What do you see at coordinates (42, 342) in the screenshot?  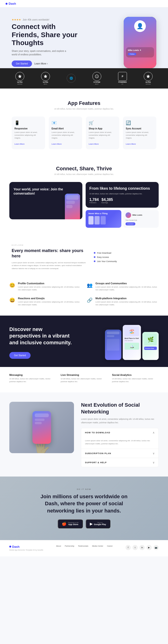 I see `community-left: Discover new perspectives in a vibrant a…` at bounding box center [42, 342].